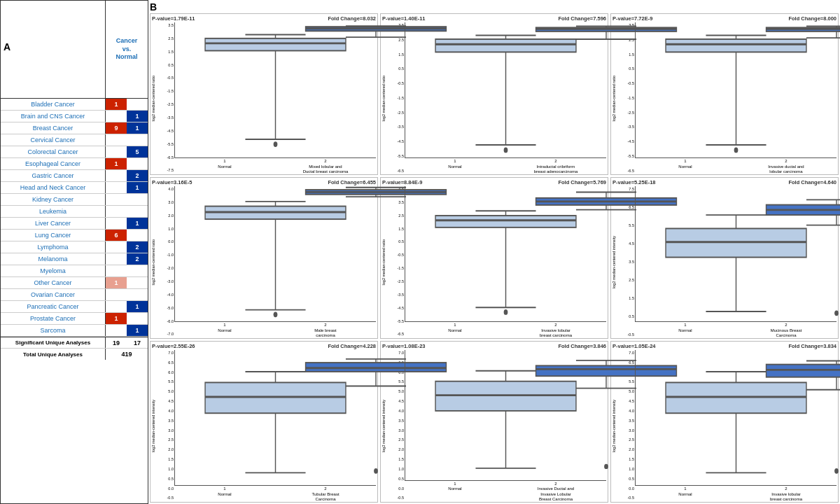 Image resolution: width=840 pixels, height=504 pixels. Describe the element at coordinates (494, 262) in the screenshot. I see `chart-body: log2 median-centered ratio 4.53.52.51.50…` at that location.